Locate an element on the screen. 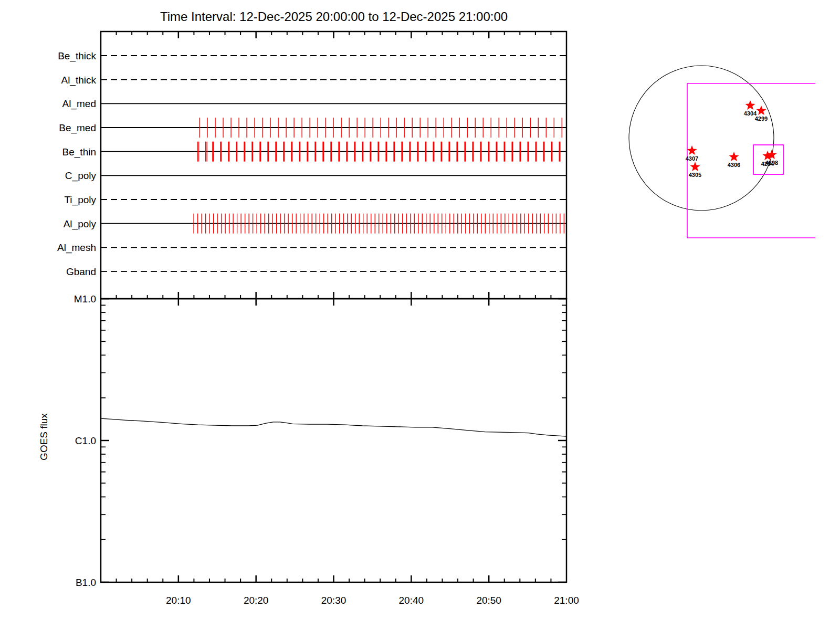 The width and height of the screenshot is (840, 630). channel-label-C_poly: C_poly is located at coordinates (81, 176).